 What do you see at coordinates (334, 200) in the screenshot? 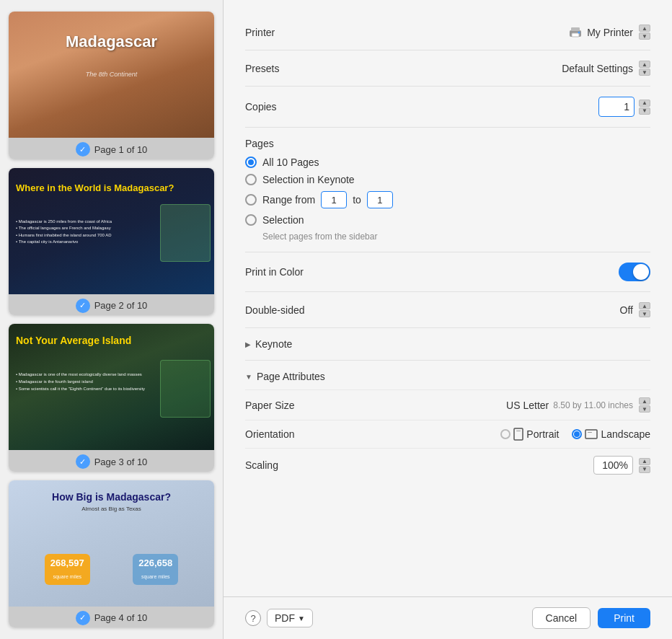
I see `range-from-input` at bounding box center [334, 200].